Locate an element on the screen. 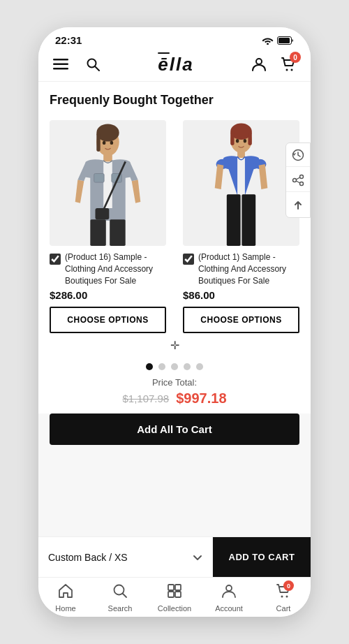  nav-home-label: Home is located at coordinates (66, 608).